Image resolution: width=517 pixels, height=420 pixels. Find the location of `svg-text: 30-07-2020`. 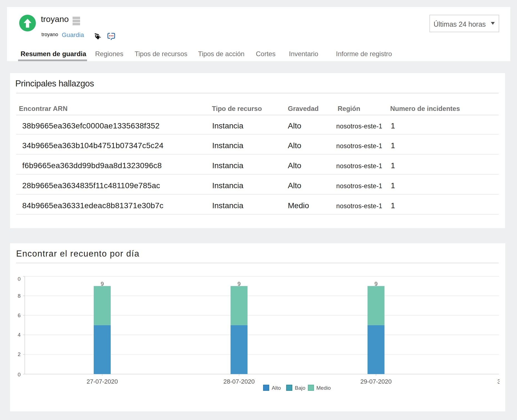

svg-text: 30-07-2020 is located at coordinates (507, 381).